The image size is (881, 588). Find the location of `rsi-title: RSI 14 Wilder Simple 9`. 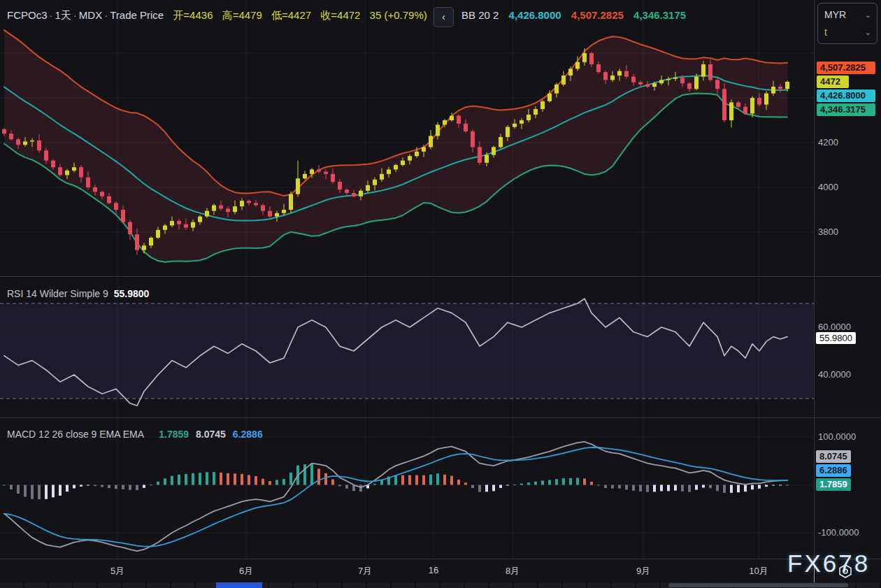

rsi-title: RSI 14 Wilder Simple 9 is located at coordinates (57, 294).